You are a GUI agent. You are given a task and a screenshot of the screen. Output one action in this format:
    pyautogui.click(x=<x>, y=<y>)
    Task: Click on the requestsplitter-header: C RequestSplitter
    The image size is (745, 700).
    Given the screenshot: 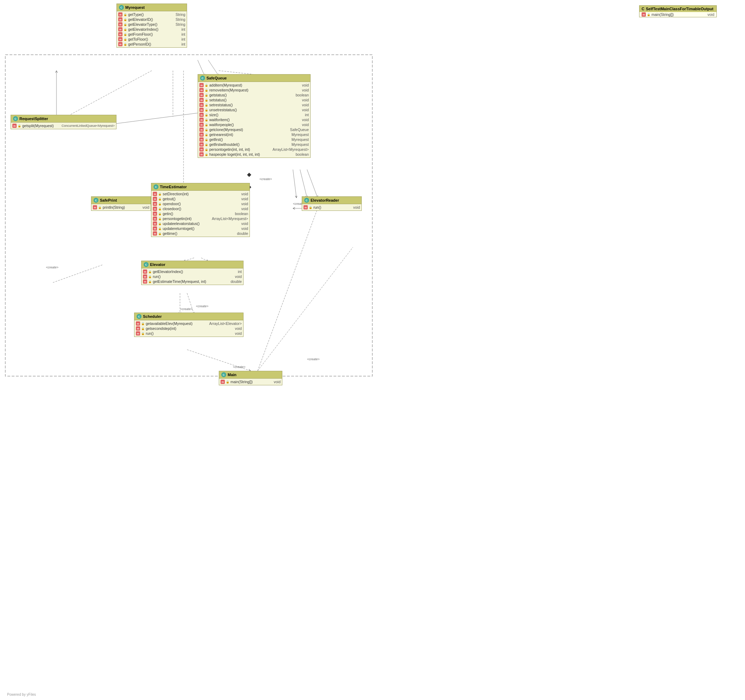 What is the action you would take?
    pyautogui.click(x=64, y=119)
    